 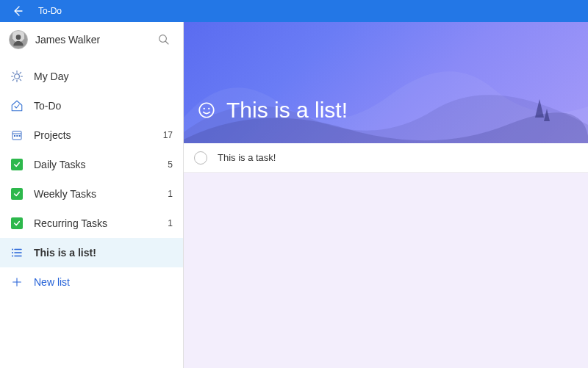 I want to click on sidebar-item-label: My Day, so click(x=93, y=76).